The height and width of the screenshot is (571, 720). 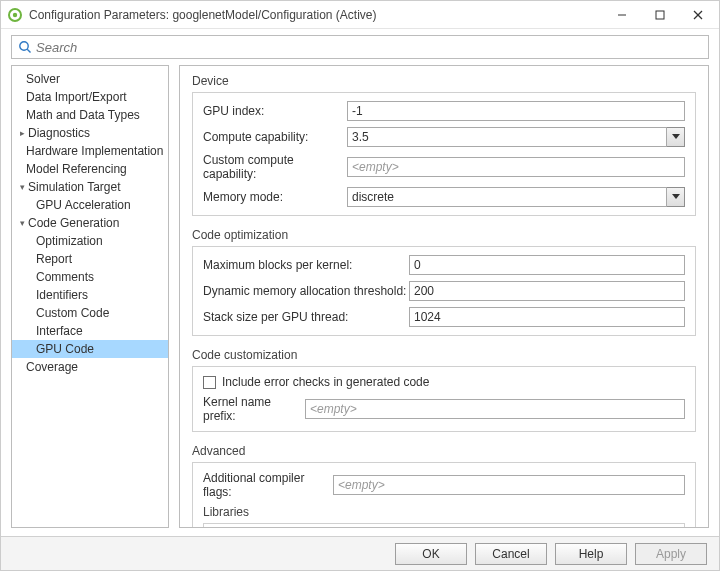 What do you see at coordinates (90, 241) in the screenshot?
I see `tree-item-optimization: Optimization` at bounding box center [90, 241].